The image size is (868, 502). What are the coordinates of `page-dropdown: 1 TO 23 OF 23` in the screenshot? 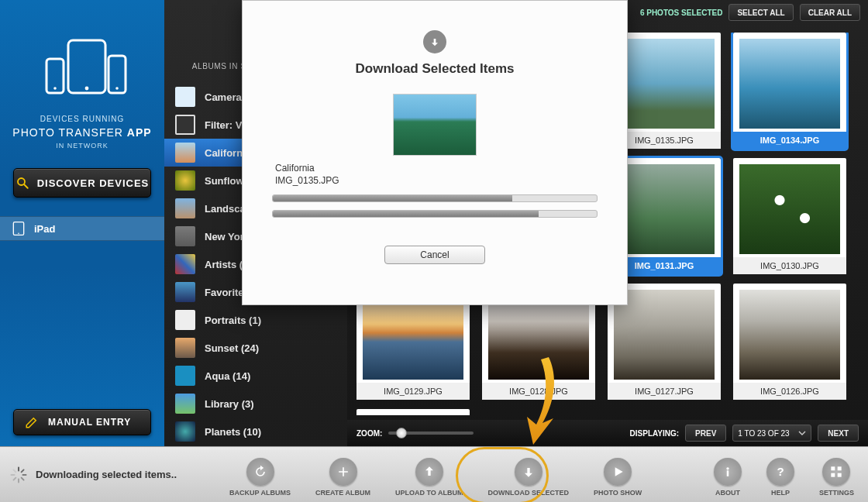 It's located at (772, 433).